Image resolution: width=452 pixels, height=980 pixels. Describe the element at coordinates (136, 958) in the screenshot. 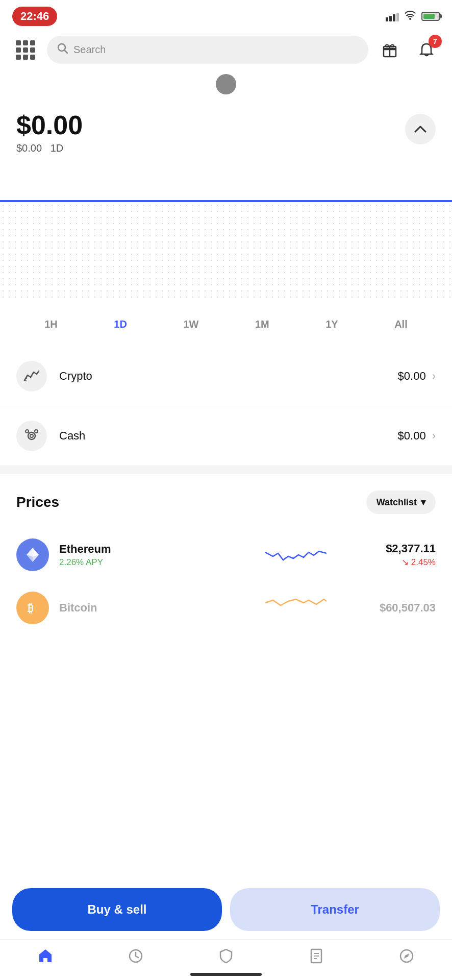

I see `clock-icon` at that location.